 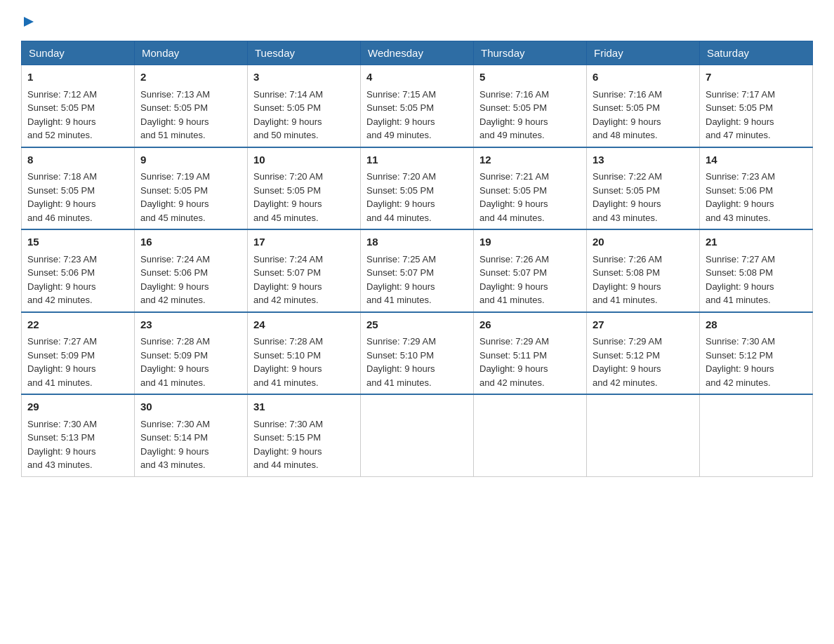 What do you see at coordinates (191, 77) in the screenshot?
I see `day-number: 2` at bounding box center [191, 77].